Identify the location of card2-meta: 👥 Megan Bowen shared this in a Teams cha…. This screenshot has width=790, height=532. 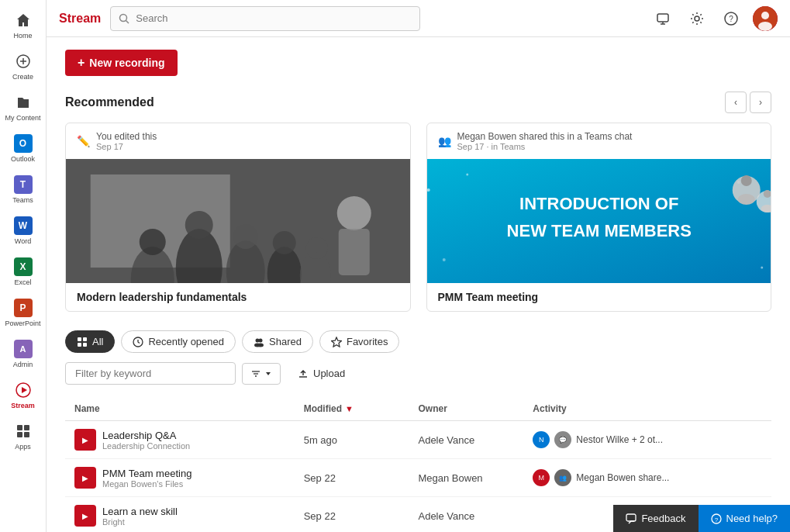
(599, 141).